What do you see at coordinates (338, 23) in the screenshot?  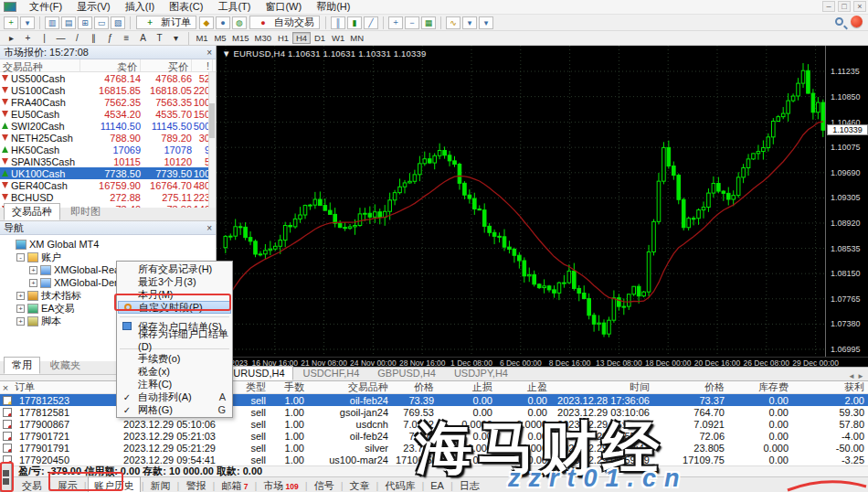 I see `bars-icon: ║` at bounding box center [338, 23].